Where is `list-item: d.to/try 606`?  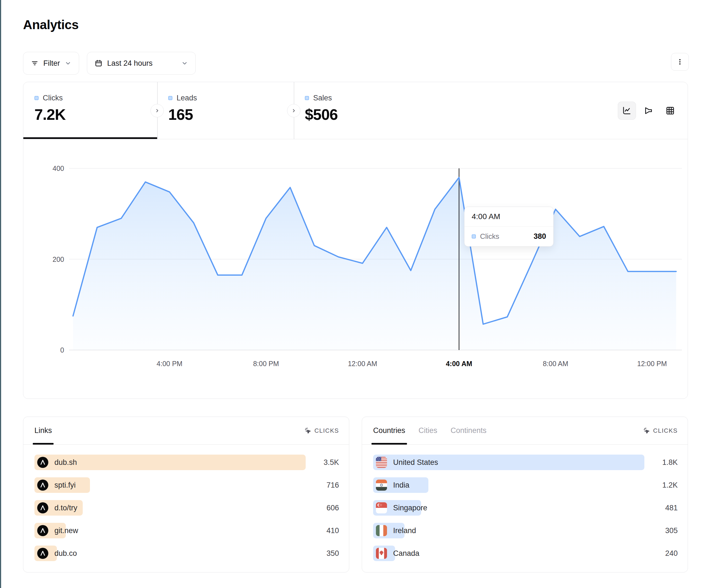
list-item: d.to/try 606 is located at coordinates (187, 508).